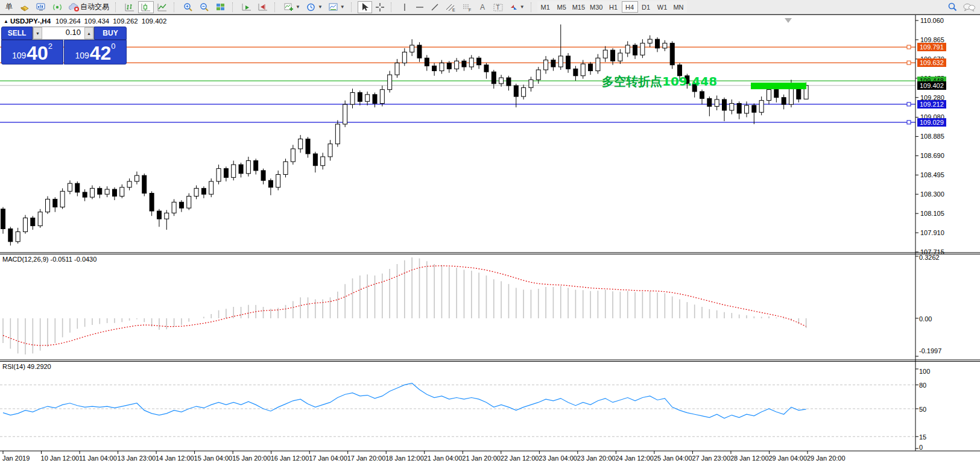  Describe the element at coordinates (498, 7) in the screenshot. I see `text-label-button: T` at that location.